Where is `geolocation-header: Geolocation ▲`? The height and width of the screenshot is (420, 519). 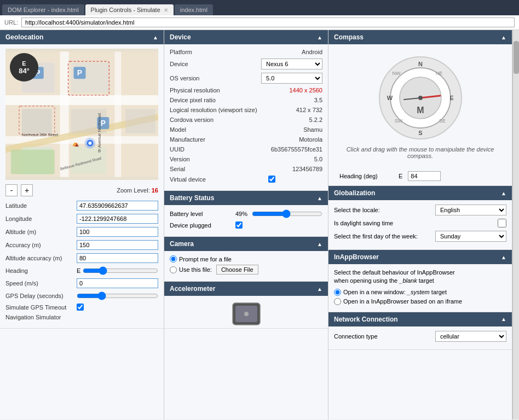
geolocation-header: Geolocation ▲ is located at coordinates (82, 37).